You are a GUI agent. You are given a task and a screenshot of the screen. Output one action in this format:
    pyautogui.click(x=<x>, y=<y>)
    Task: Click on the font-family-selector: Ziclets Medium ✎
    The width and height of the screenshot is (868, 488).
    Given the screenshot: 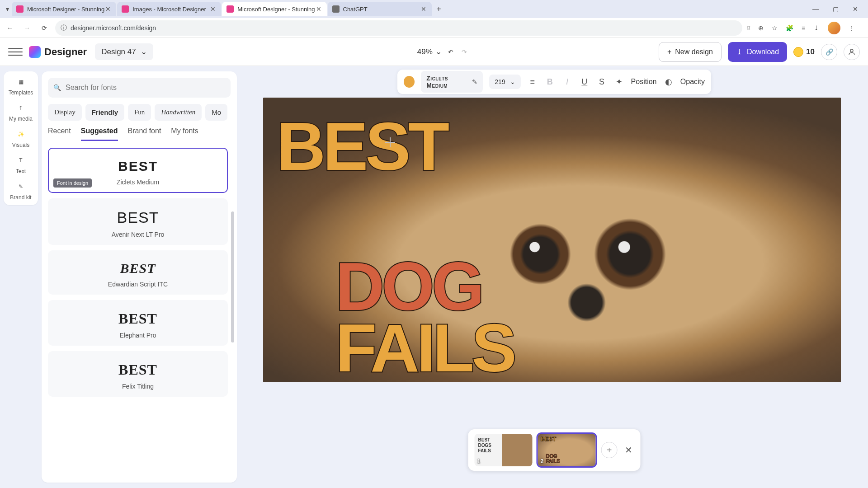 What is the action you would take?
    pyautogui.click(x=452, y=82)
    